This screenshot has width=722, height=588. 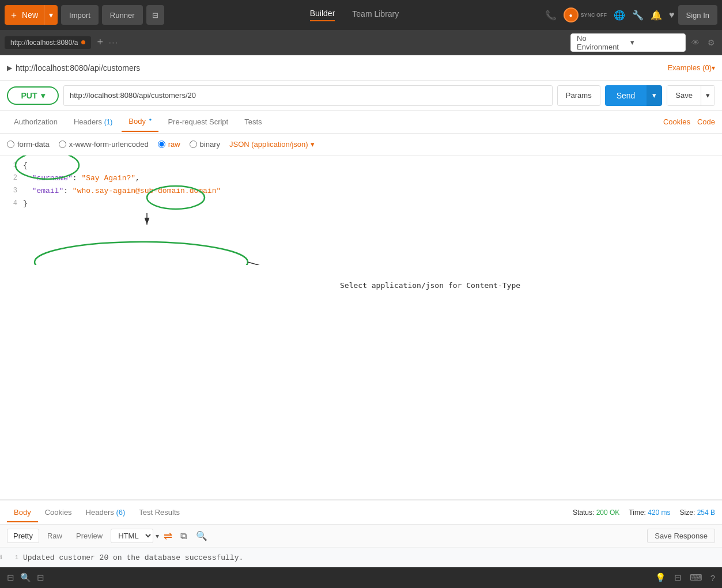 I want to click on env-label: No Environment, so click(x=602, y=43).